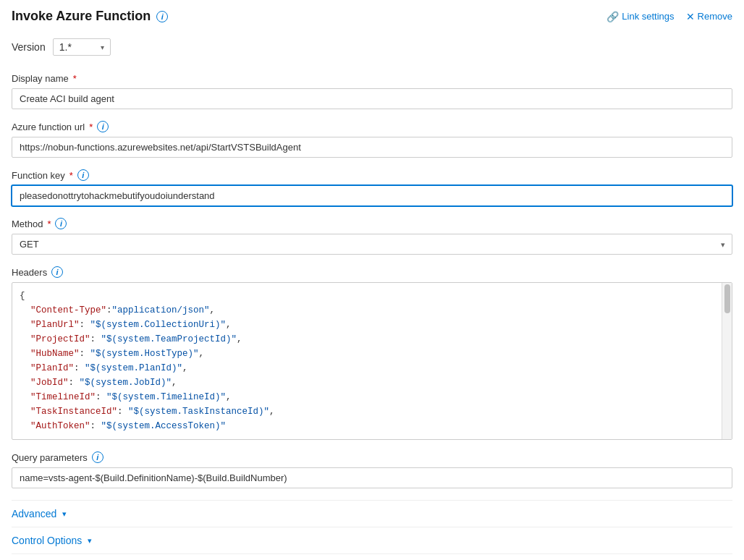  I want to click on method-group: Method * i GET POST PUT DELETE PATCH OPT…, so click(372, 236).